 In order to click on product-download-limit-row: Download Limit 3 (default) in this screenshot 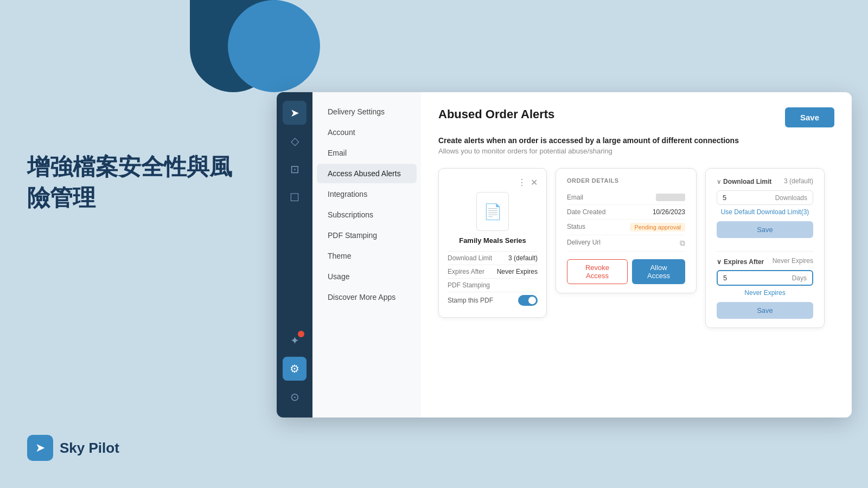, I will do `click(493, 258)`.